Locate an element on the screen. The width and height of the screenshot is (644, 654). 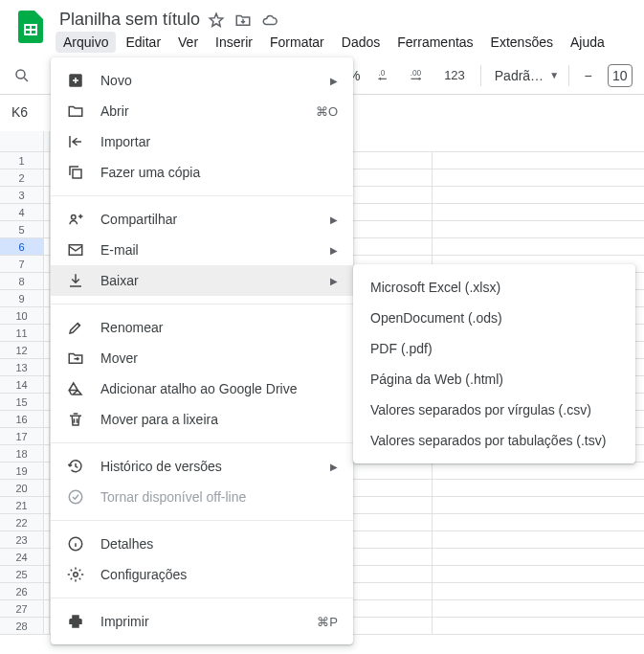
import-icon is located at coordinates (76, 142).